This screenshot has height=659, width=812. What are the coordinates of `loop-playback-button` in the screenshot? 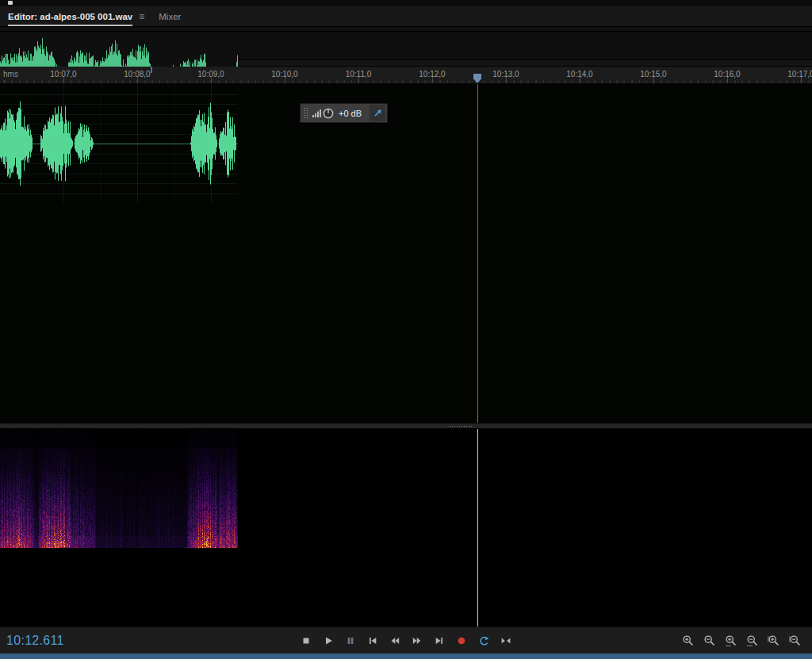 It's located at (484, 641).